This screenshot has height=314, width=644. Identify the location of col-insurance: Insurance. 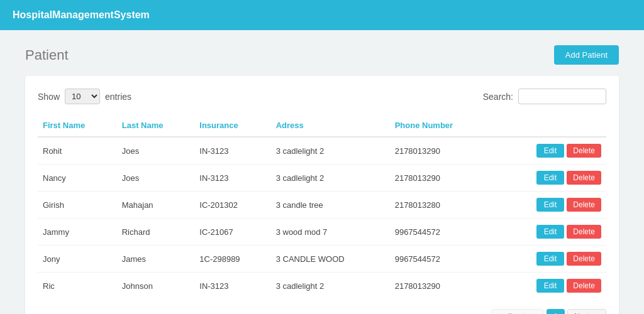
(233, 126).